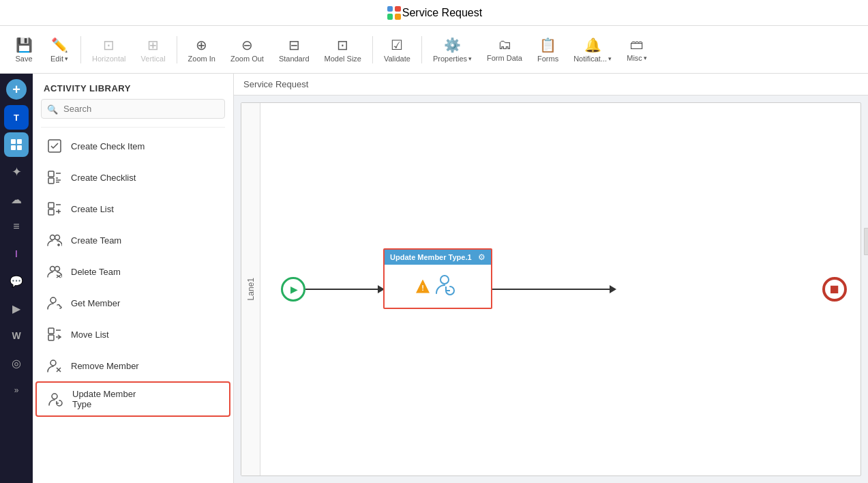 The height and width of the screenshot is (483, 868). Describe the element at coordinates (133, 272) in the screenshot. I see `activity-item-delete-team: Delete Team` at that location.